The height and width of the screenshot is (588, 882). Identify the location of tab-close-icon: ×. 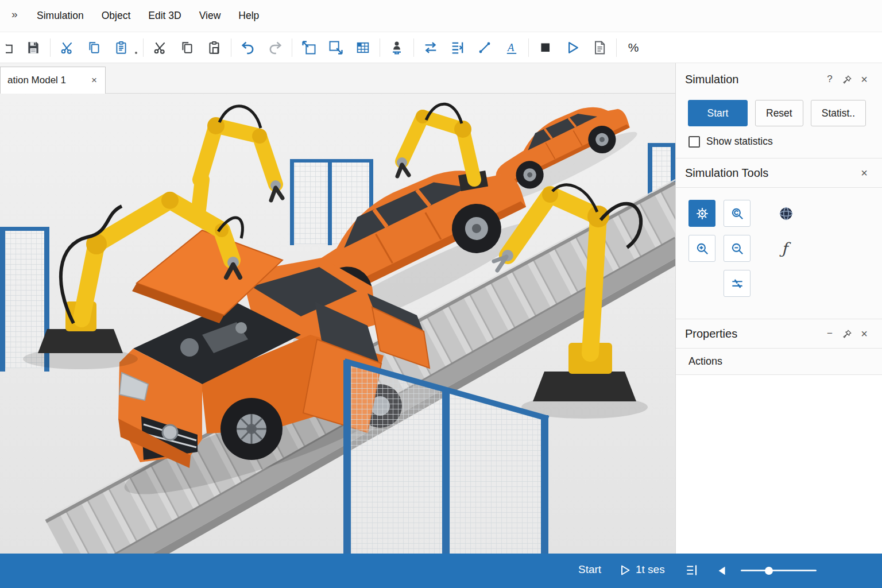
(94, 80).